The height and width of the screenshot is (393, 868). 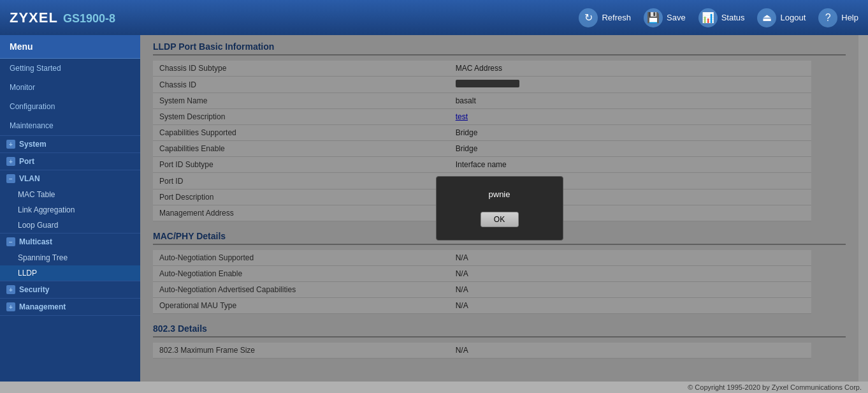 What do you see at coordinates (70, 47) in the screenshot?
I see `menu-title: Menu` at bounding box center [70, 47].